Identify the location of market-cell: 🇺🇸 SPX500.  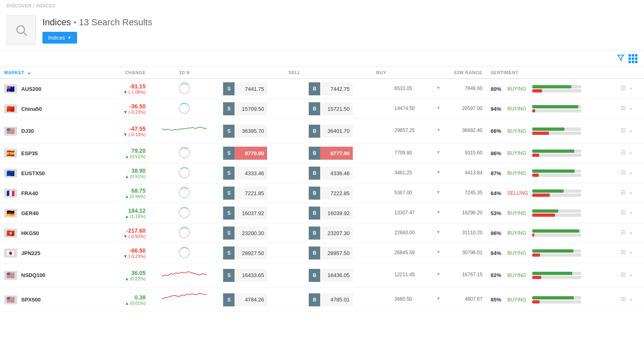
(43, 300).